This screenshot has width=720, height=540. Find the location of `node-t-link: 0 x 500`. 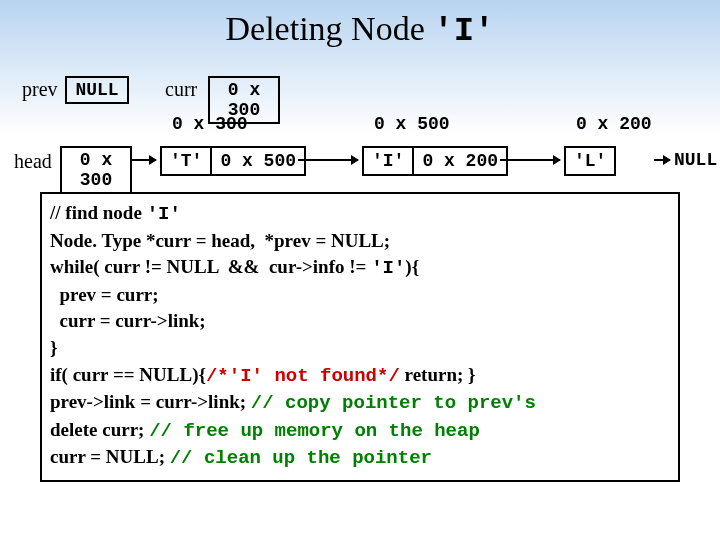

node-t-link: 0 x 500 is located at coordinates (258, 161).